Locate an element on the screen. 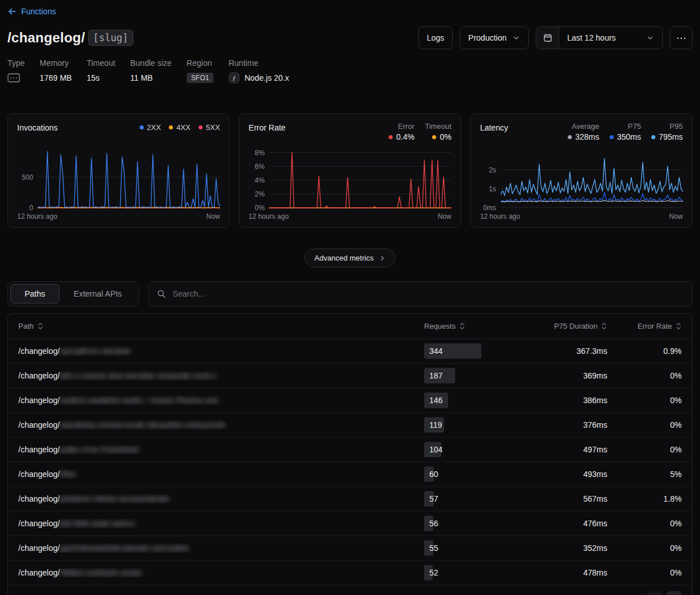 This screenshot has height=595, width=700. requests-value: 104 is located at coordinates (433, 450).